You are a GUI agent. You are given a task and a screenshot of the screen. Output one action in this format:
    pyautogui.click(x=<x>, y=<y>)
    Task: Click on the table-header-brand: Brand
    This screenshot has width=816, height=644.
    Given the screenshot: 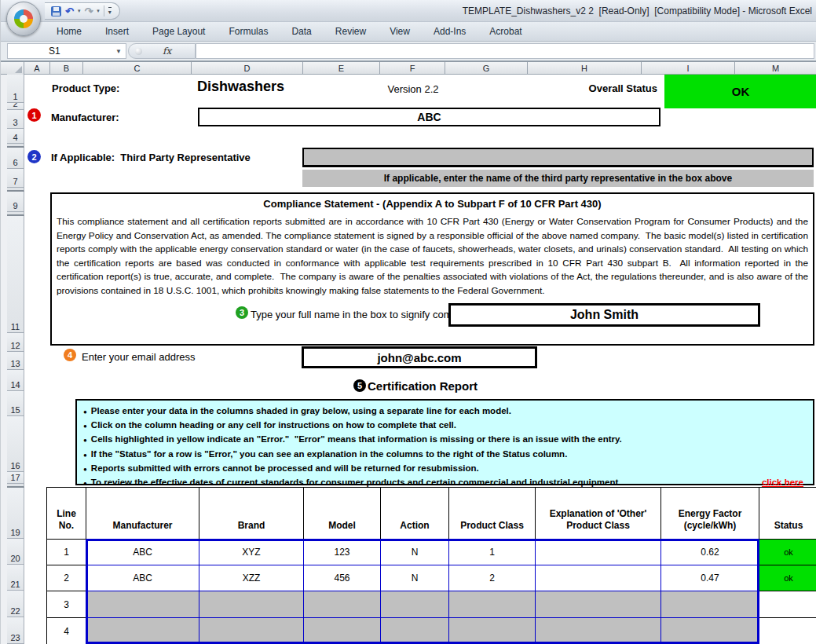 What is the action you would take?
    pyautogui.click(x=251, y=514)
    